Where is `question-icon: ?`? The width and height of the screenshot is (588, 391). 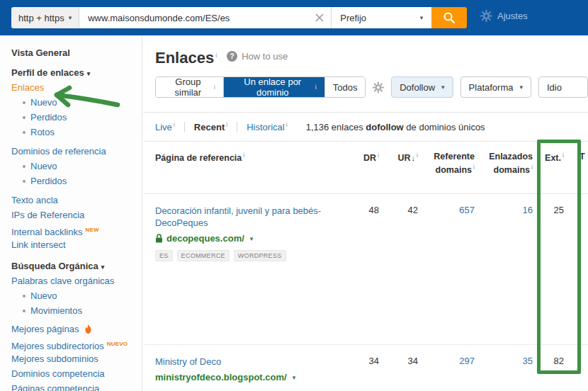
question-icon: ? is located at coordinates (232, 57).